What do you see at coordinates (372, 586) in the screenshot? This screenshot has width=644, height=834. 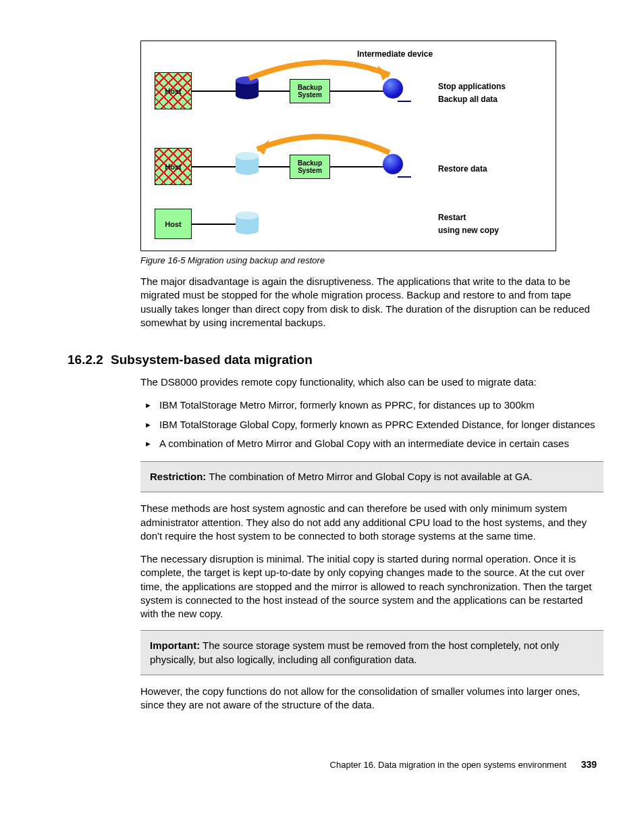 I see `paragraph-disruption: The necessary disruption is minimal. The…` at bounding box center [372, 586].